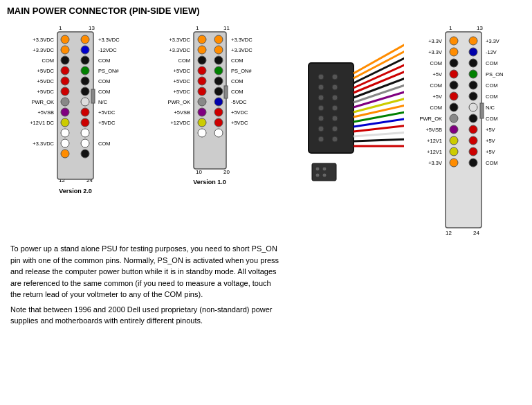 This screenshot has height=405, width=532. What do you see at coordinates (180, 123) in the screenshot?
I see `svg-text: +12VDC` at bounding box center [180, 123].